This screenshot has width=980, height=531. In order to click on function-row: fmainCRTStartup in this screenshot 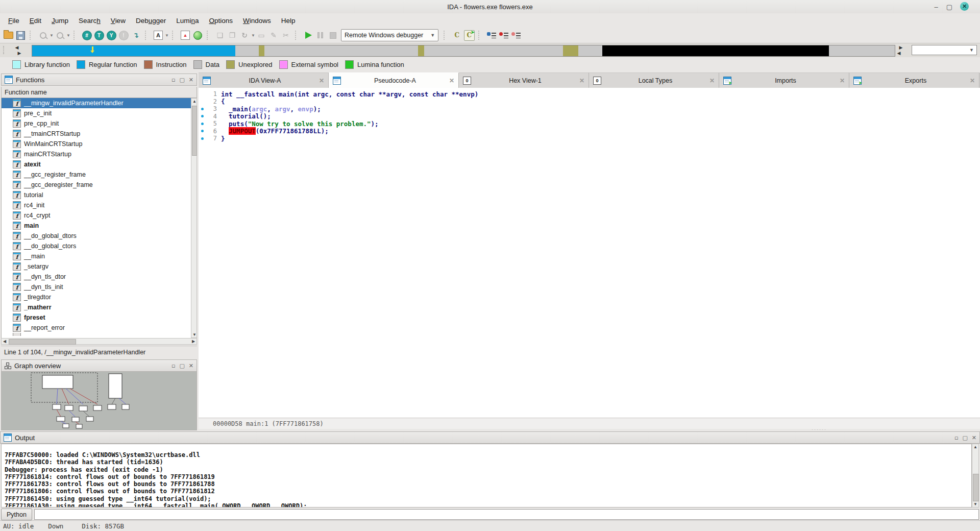, I will do `click(96, 154)`.